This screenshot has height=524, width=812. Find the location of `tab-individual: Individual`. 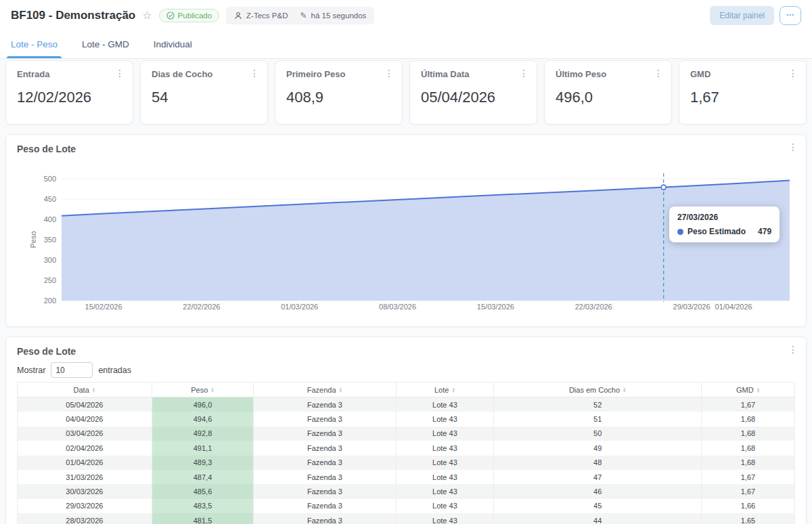

tab-individual: Individual is located at coordinates (173, 45).